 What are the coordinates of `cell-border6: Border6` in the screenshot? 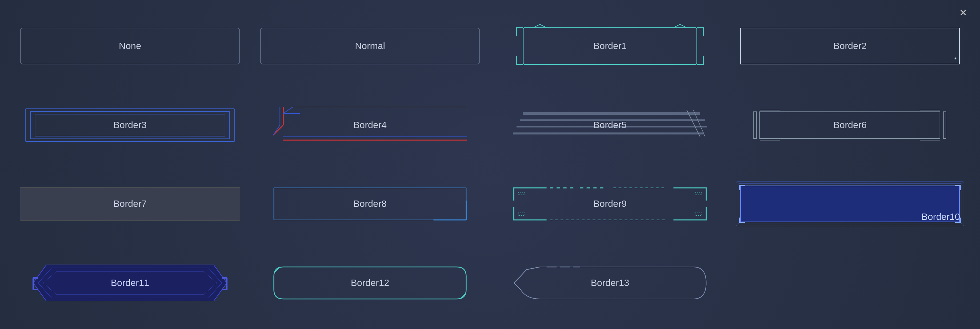 It's located at (850, 126).